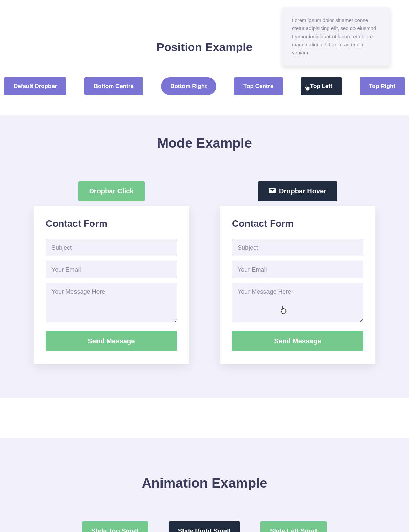  Describe the element at coordinates (258, 86) in the screenshot. I see `top-centre-button: Top Centre` at that location.